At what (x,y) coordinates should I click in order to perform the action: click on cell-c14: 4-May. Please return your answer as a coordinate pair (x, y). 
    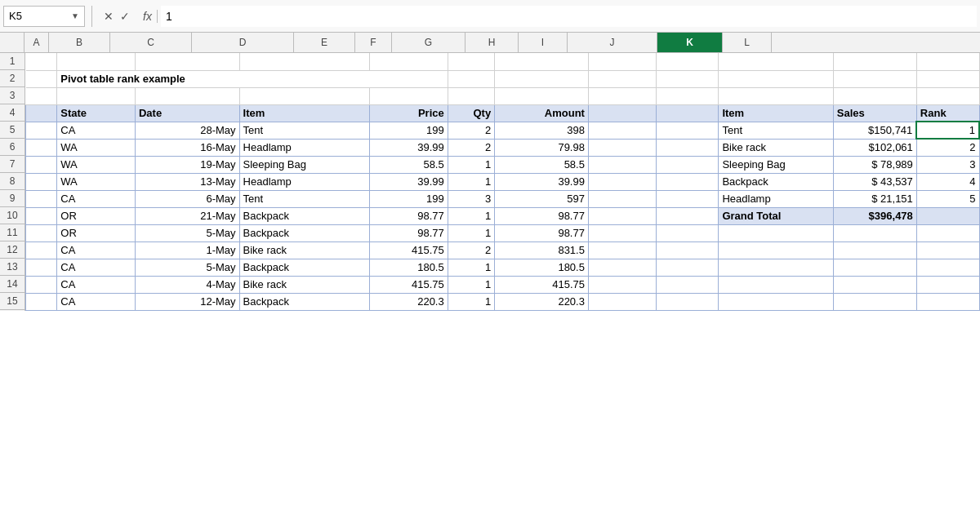
    Looking at the image, I should click on (187, 284).